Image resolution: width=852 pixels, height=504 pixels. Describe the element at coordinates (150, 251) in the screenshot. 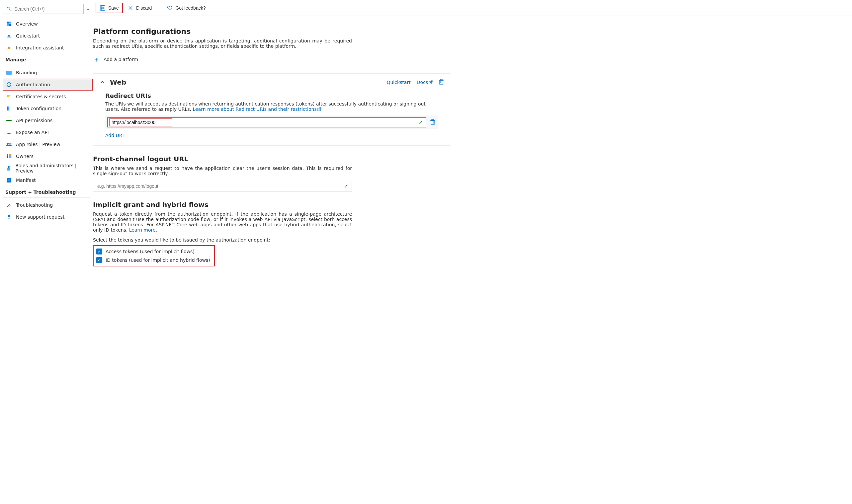

I see `checkbox-label: Access tokens (used for implicit flows)` at that location.